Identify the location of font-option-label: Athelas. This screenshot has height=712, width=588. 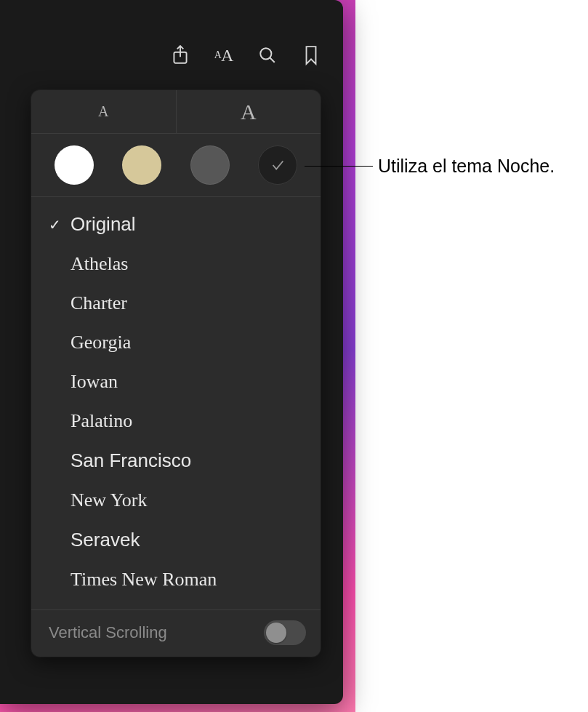
(188, 264).